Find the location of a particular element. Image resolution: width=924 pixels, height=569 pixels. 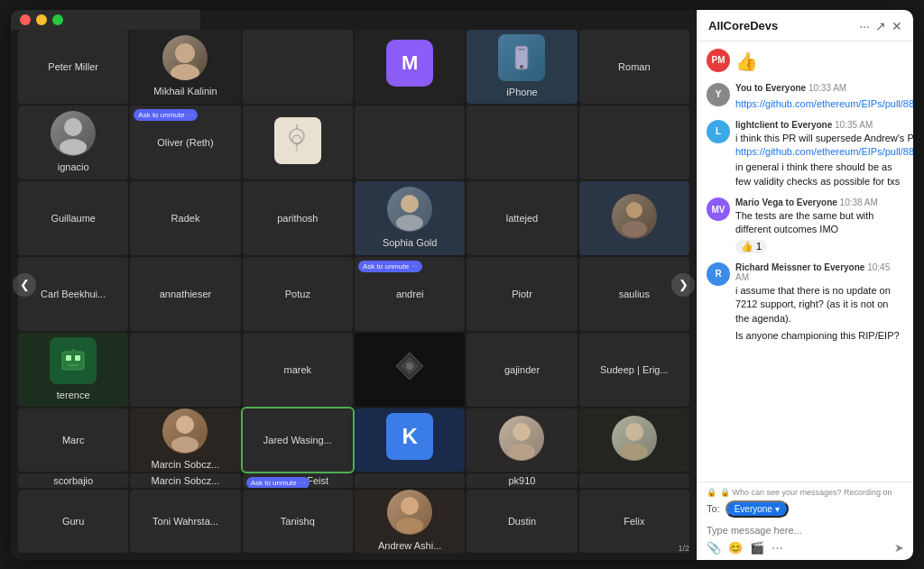

emoji-icon: 😊 is located at coordinates (735, 548).